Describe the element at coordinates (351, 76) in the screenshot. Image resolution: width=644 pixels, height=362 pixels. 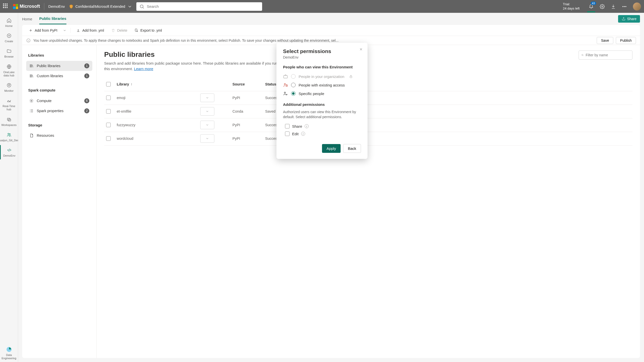
I see `lock-icon` at that location.